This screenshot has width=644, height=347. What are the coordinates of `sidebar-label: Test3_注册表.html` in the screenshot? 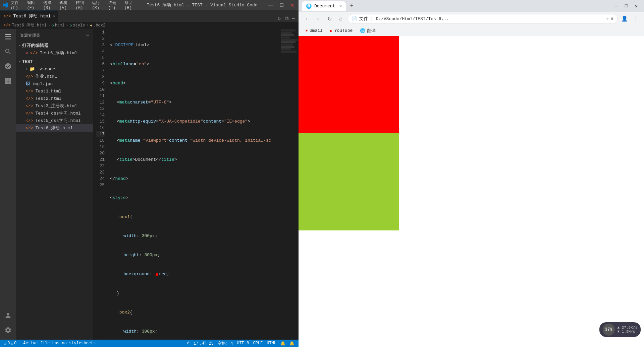 It's located at (56, 106).